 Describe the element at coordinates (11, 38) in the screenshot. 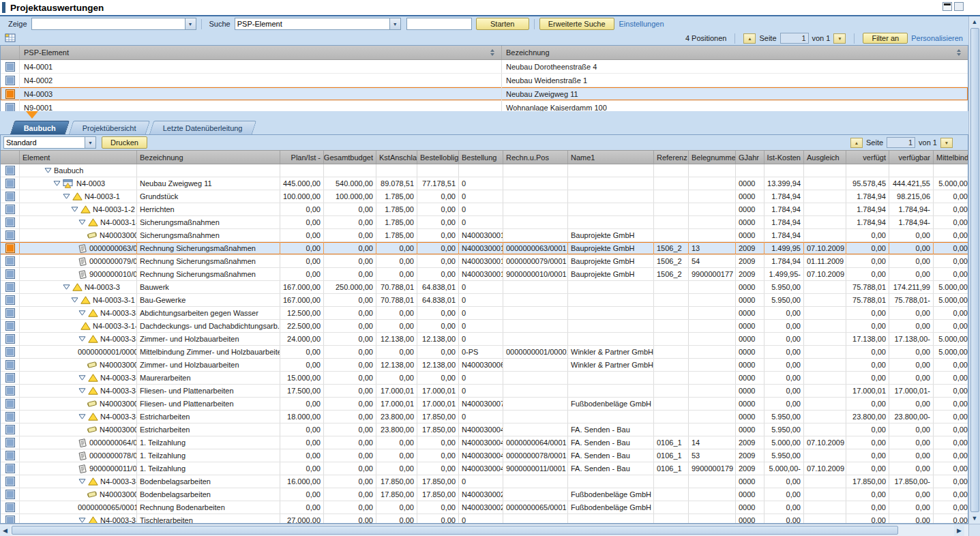

I see `table-view-icon` at that location.